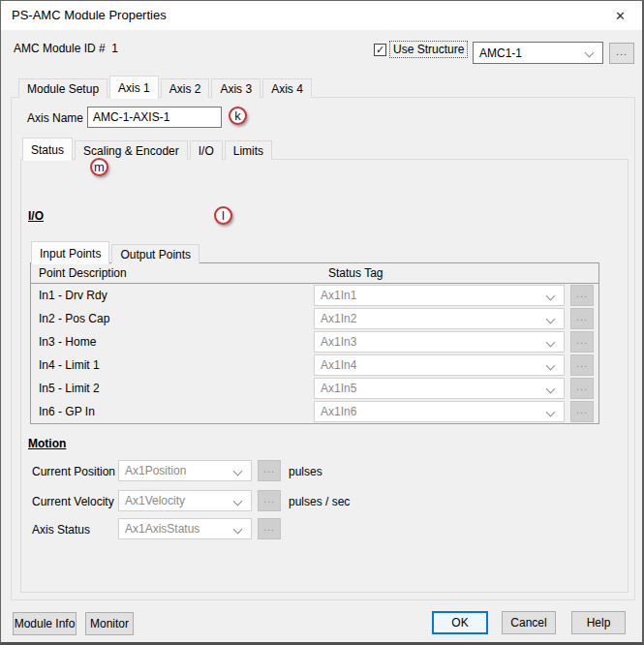 The image size is (644, 645). What do you see at coordinates (185, 529) in the screenshot?
I see `axis-status-select: Ax1AxisStatus` at bounding box center [185, 529].